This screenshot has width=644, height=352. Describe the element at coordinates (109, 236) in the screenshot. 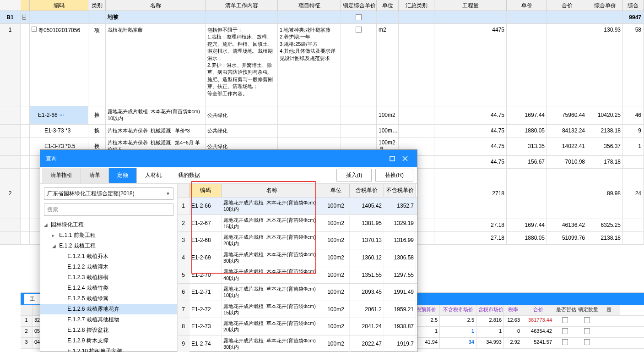

I see `tree-node: ▸ E.1.1 前期工程` at that location.